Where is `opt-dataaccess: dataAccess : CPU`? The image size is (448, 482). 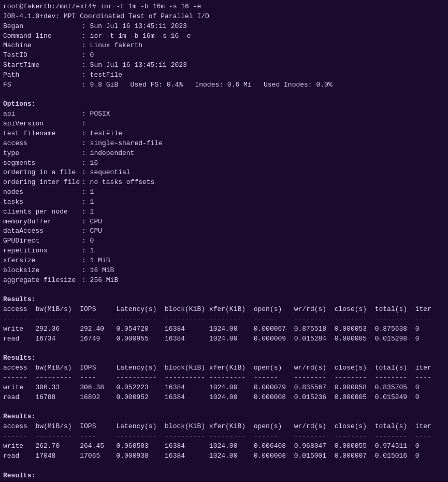 opt-dataaccess: dataAccess : CPU is located at coordinates (224, 231).